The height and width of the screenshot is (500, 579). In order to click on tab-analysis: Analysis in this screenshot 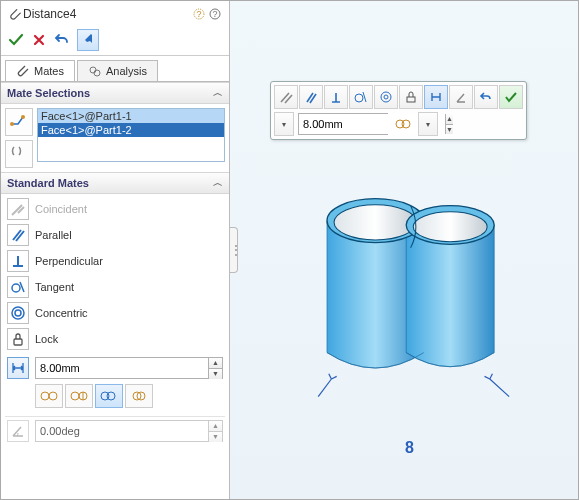, I will do `click(118, 70)`.